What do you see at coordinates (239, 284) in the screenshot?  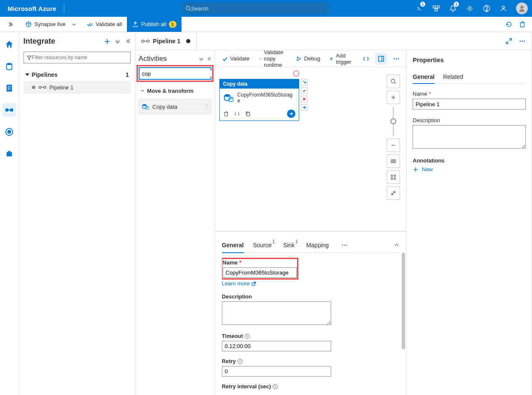 I see `learn-more-link: Learn more` at bounding box center [239, 284].